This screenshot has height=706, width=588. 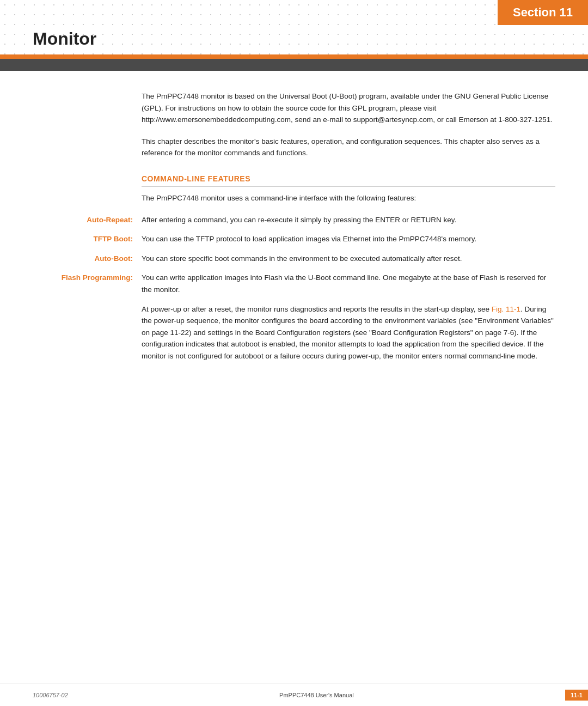 I want to click on fig-link: Fig. 11-1, so click(x=506, y=309).